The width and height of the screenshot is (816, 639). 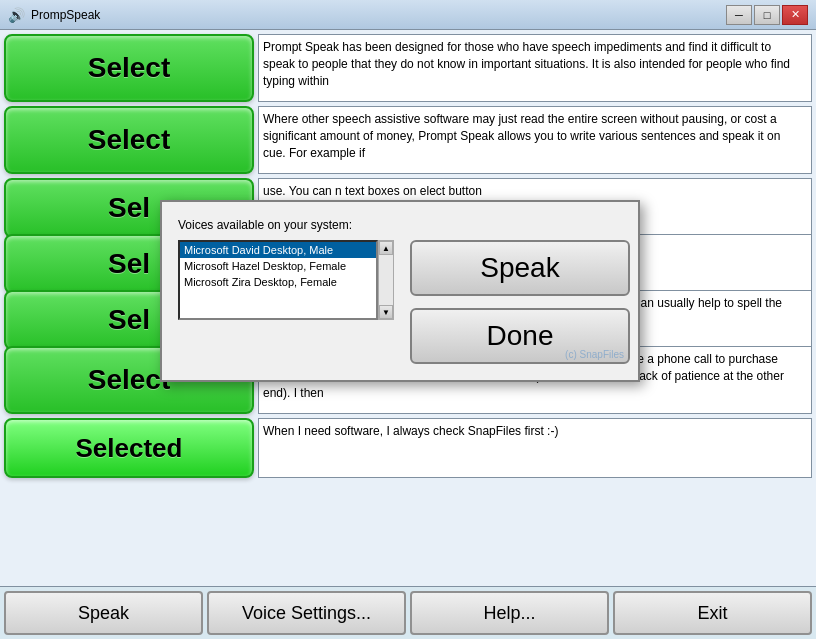 What do you see at coordinates (520, 336) in the screenshot?
I see `modal-done-button: Done (c) SnapFiles` at bounding box center [520, 336].